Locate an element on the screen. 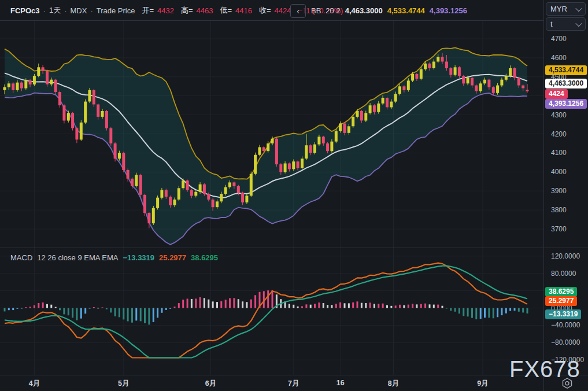  bb-lower-badge: 4,393.1256 is located at coordinates (566, 104).